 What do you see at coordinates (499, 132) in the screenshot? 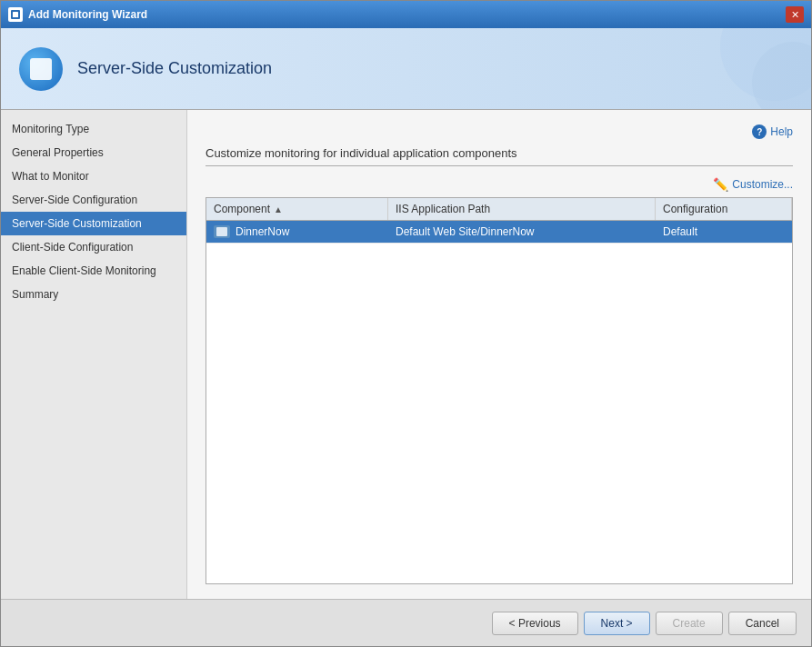
I see `help-row: ? Help` at bounding box center [499, 132].